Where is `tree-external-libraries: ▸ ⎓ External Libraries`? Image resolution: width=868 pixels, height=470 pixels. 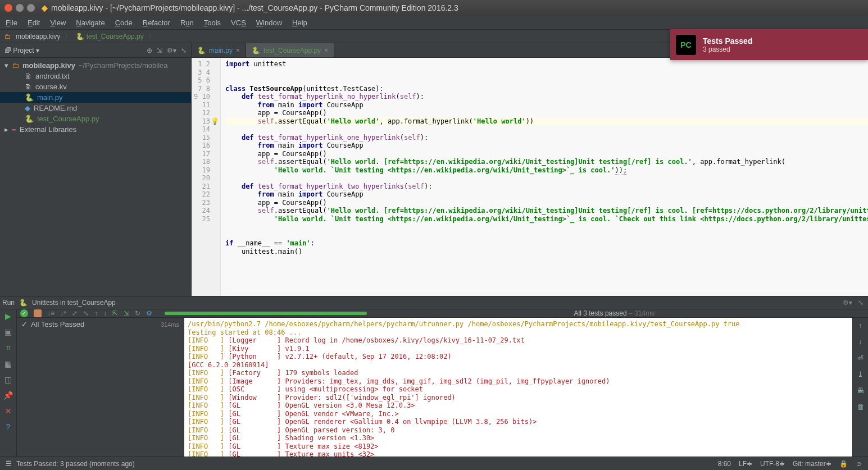 tree-external-libraries: ▸ ⎓ External Libraries is located at coordinates (96, 129).